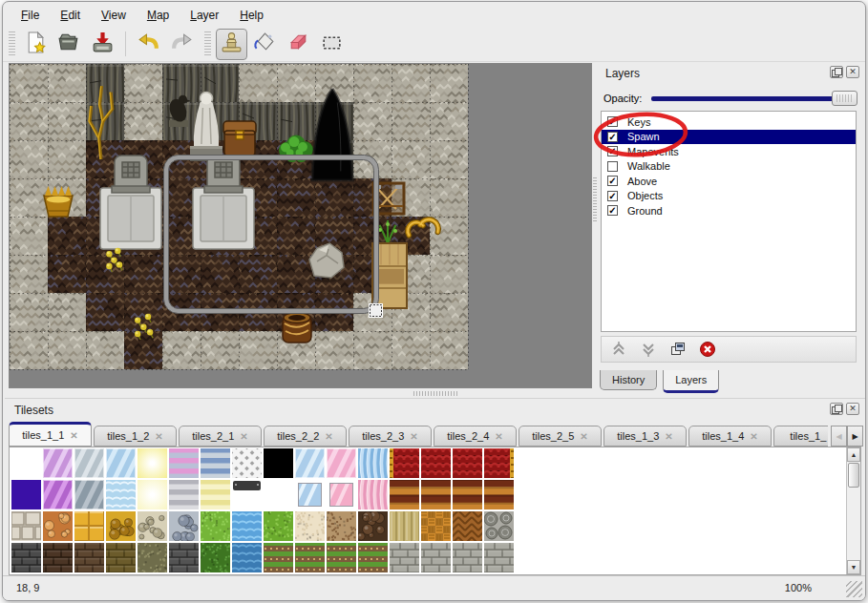  I want to click on tileset-tab-tiles_2_3: tiles_2_3✕, so click(390, 436).